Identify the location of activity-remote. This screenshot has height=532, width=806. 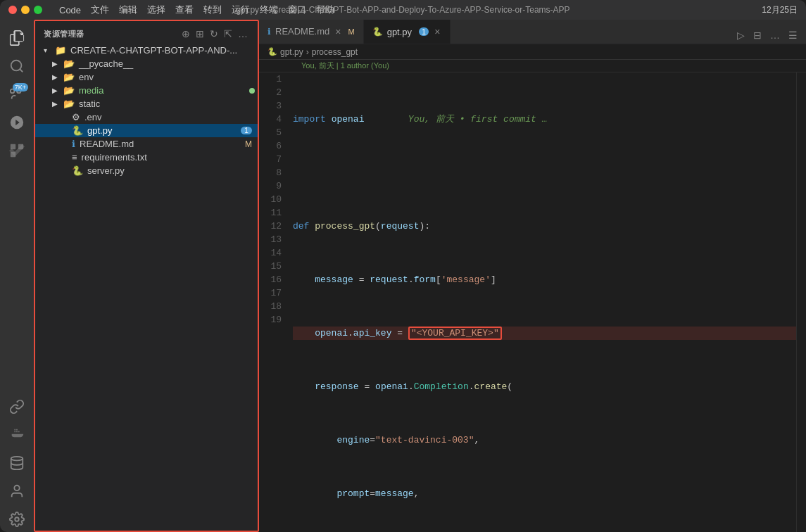
(17, 407).